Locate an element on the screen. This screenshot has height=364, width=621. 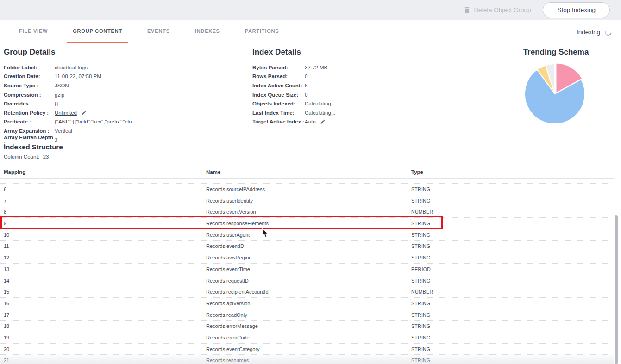
row-name: Records.errorMessage is located at coordinates (232, 326).